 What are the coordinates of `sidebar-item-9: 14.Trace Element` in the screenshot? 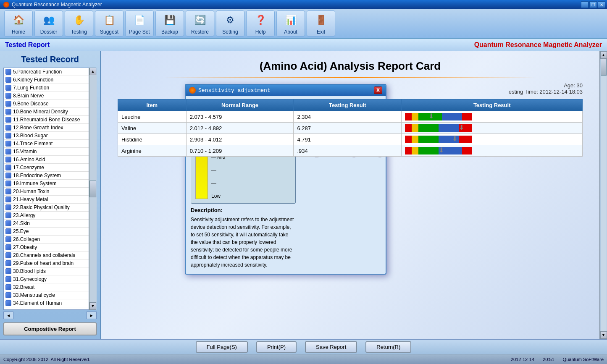 It's located at (46, 144).